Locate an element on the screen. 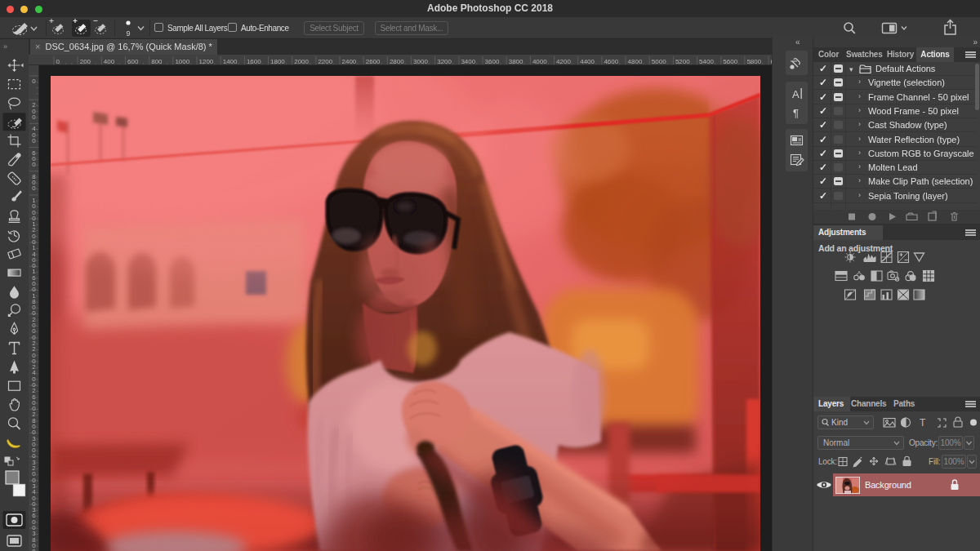 This screenshot has height=551, width=980. svg-text: 200 is located at coordinates (86, 62).